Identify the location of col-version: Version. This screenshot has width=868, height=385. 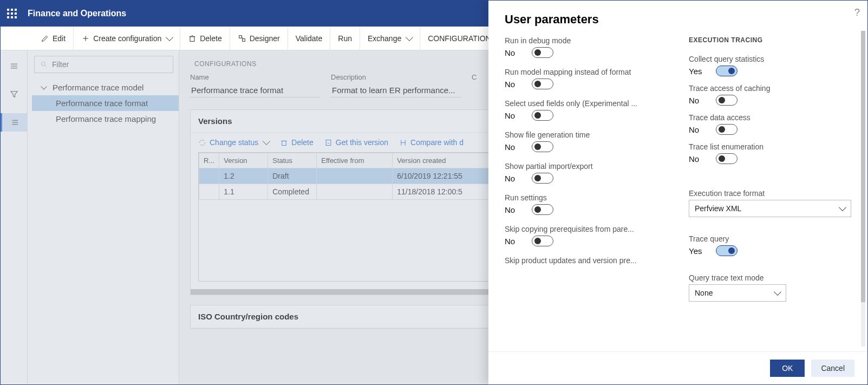
(244, 161).